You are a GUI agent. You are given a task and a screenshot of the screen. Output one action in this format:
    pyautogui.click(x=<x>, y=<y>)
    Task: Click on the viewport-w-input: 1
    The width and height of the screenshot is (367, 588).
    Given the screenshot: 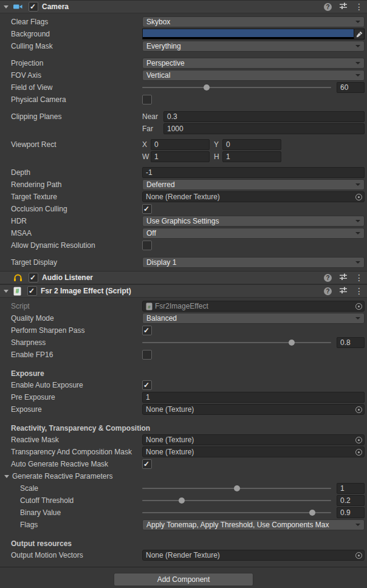 What is the action you would take?
    pyautogui.click(x=180, y=157)
    